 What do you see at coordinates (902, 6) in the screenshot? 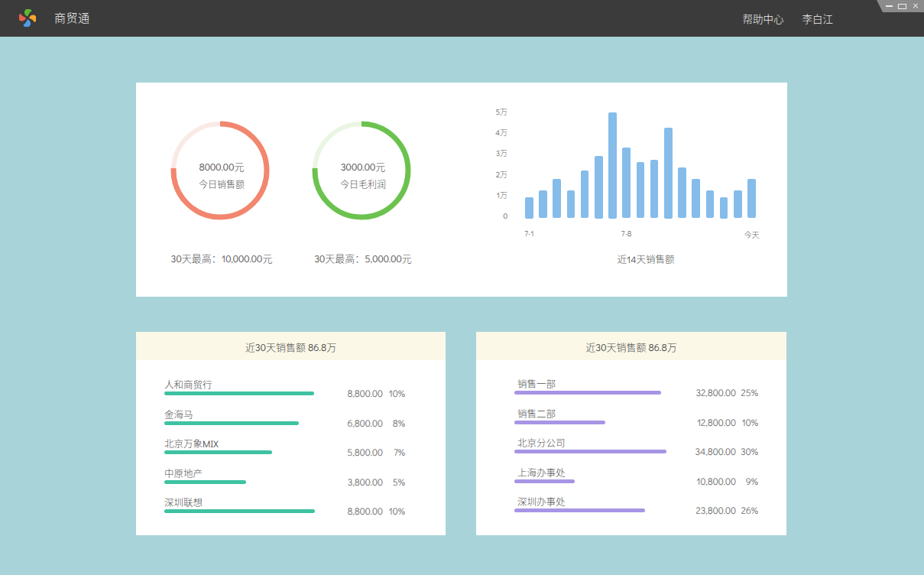
I see `maximize-button` at bounding box center [902, 6].